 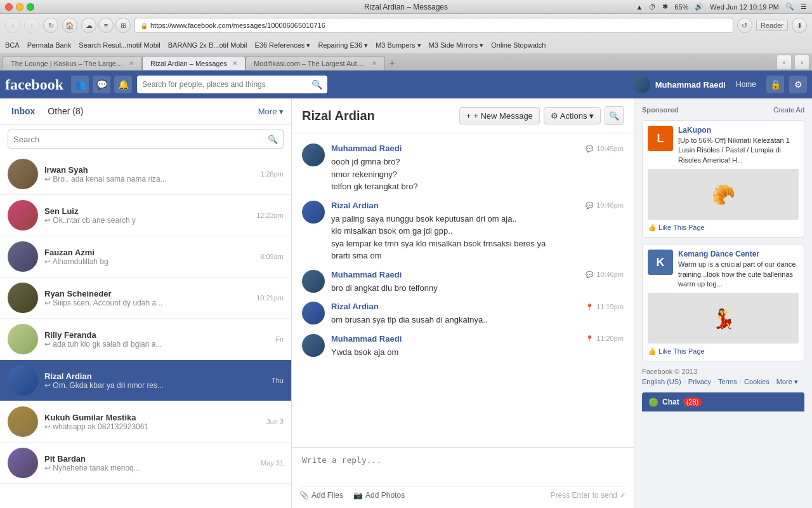 I want to click on bookmark-m3mirrors: M3 Side Mirrors ▾, so click(x=457, y=46).